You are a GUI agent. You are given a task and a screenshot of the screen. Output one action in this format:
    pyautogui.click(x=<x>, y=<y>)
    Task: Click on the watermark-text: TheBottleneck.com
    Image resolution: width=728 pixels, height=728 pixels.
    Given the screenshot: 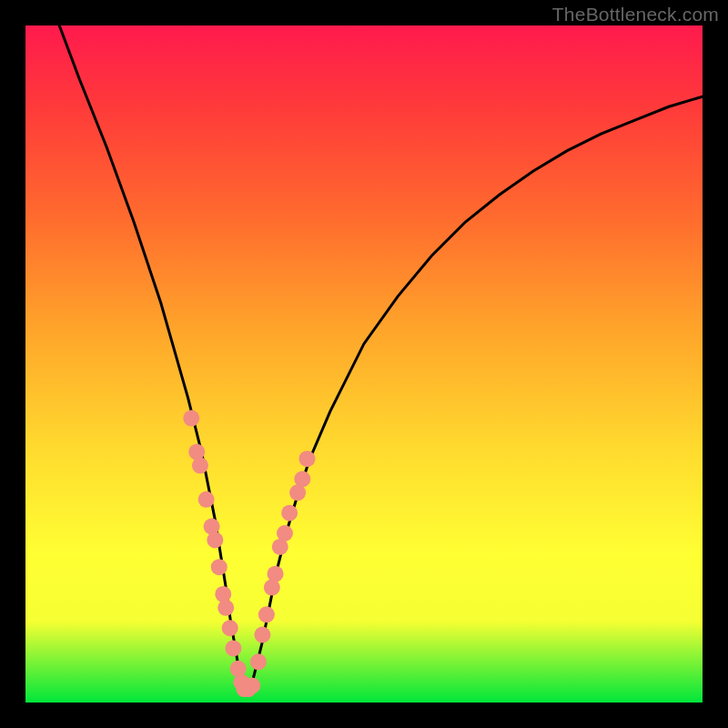 What is the action you would take?
    pyautogui.click(x=635, y=15)
    